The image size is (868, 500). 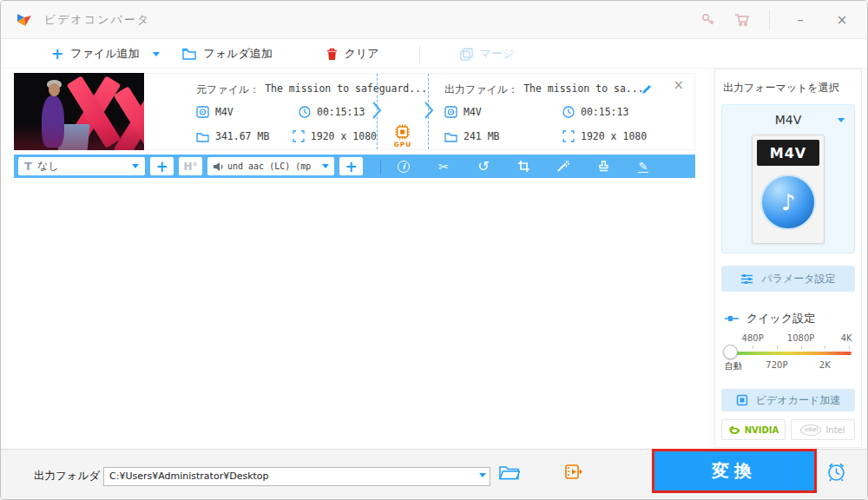 I want to click on register-key-icon, so click(x=708, y=19).